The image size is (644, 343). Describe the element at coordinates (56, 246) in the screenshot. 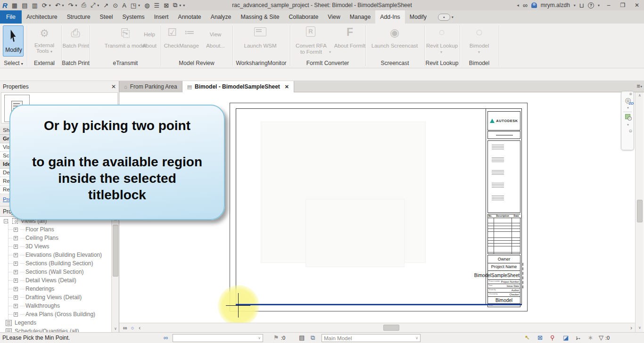

I see `tree-item-3d-views: +3D Views` at that location.